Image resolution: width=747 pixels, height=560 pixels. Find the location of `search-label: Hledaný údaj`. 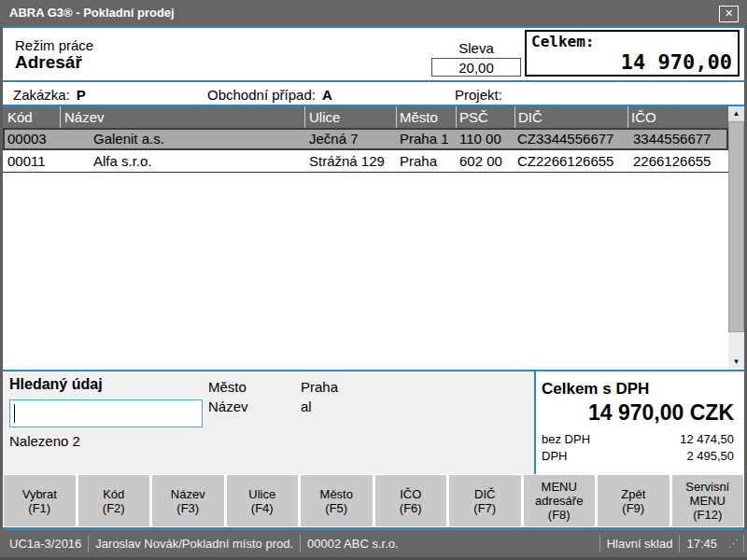

search-label: Hledaný údaj is located at coordinates (56, 385).